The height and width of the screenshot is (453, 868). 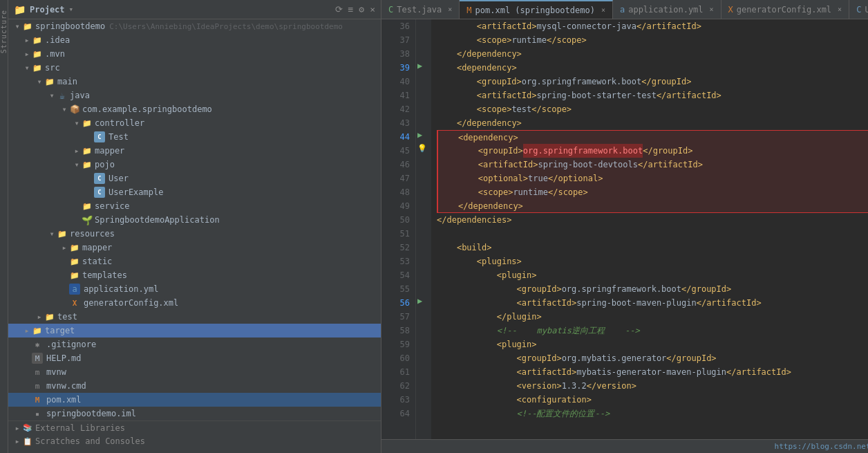 What do you see at coordinates (195, 95) in the screenshot?
I see `tree-item-java: ☕ java` at bounding box center [195, 95].